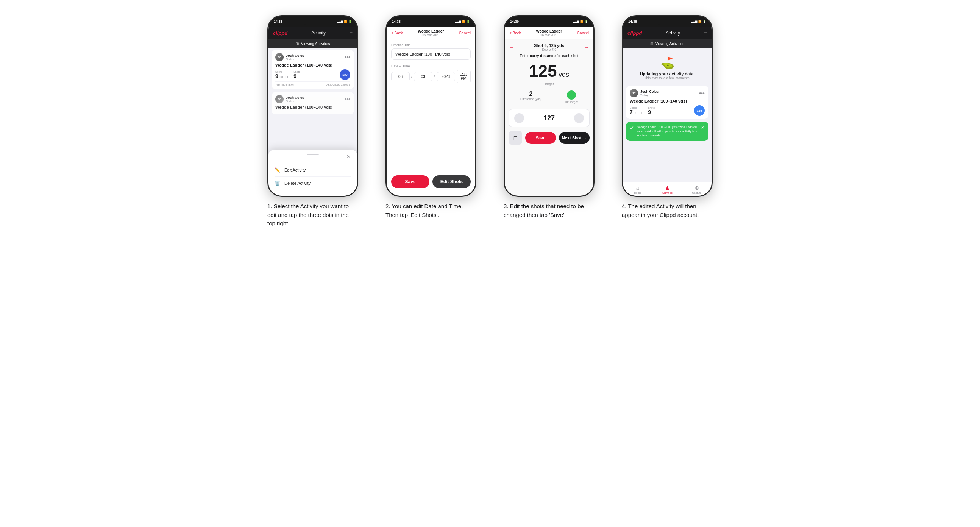  Describe the element at coordinates (667, 101) in the screenshot. I see `card-title-4: Wedge Ladder (100–140 yds)` at that location.